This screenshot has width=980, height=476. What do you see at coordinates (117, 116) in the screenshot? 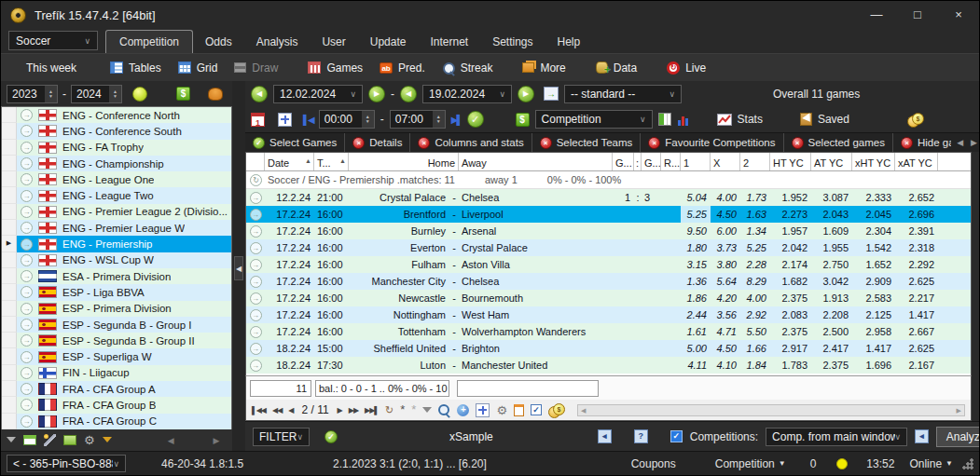
I see `sidebar-item-eng-conference-north: →ENG - Conference North` at bounding box center [117, 116].